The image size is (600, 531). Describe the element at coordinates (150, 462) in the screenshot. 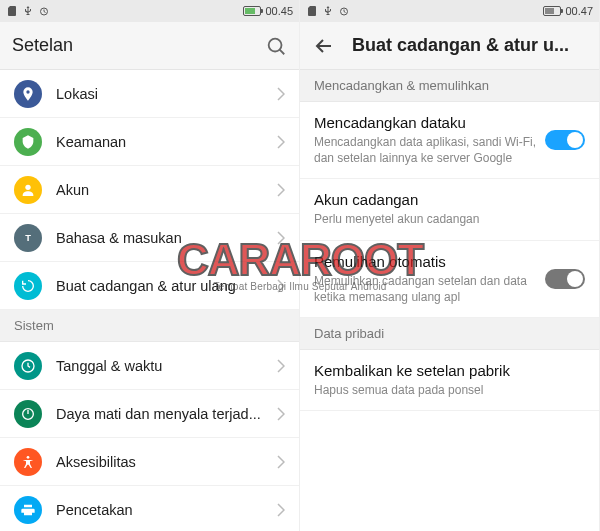

I see `row-accessibility: Aksesibilitas` at that location.